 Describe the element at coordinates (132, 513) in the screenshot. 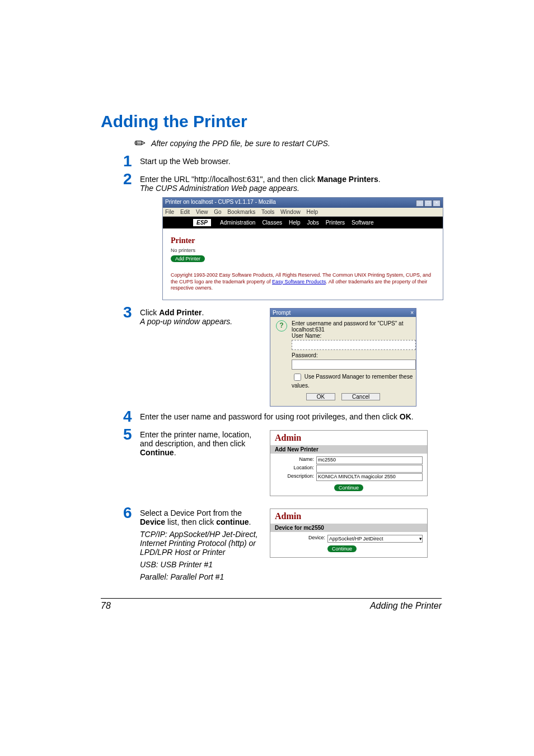

I see `step-number: 6` at that location.